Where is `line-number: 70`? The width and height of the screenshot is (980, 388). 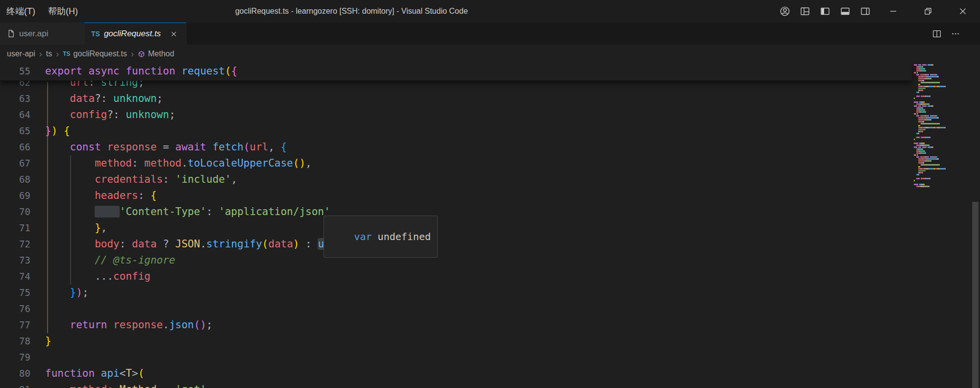 line-number: 70 is located at coordinates (15, 212).